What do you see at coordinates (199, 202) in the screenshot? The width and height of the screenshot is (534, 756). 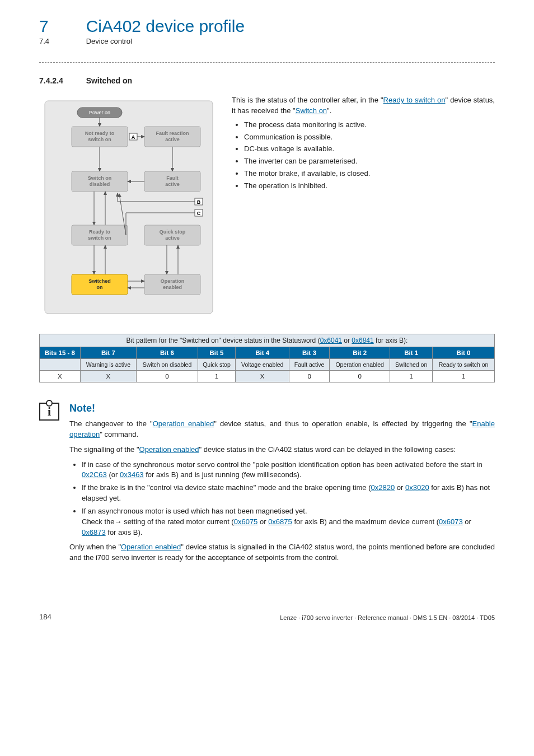 I see `svg-text: B` at bounding box center [199, 202].